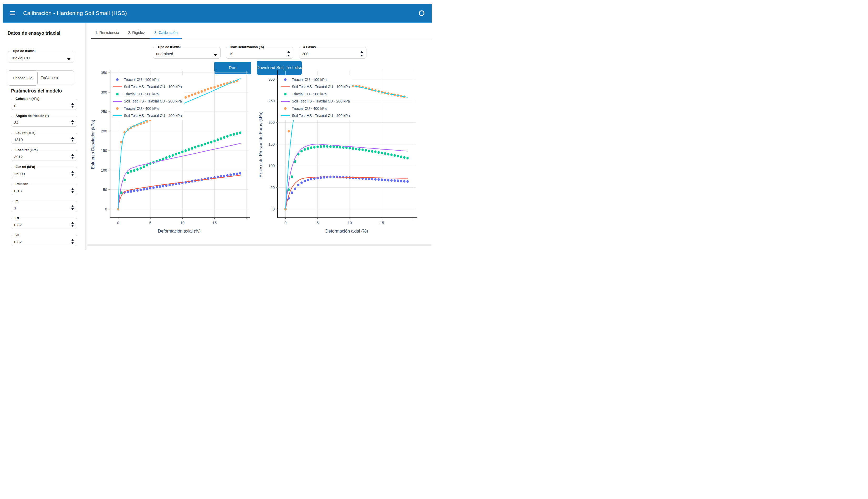 The width and height of the screenshot is (868, 499). What do you see at coordinates (25, 133) in the screenshot?
I see `param-label: E50 ref (kPa)` at bounding box center [25, 133].